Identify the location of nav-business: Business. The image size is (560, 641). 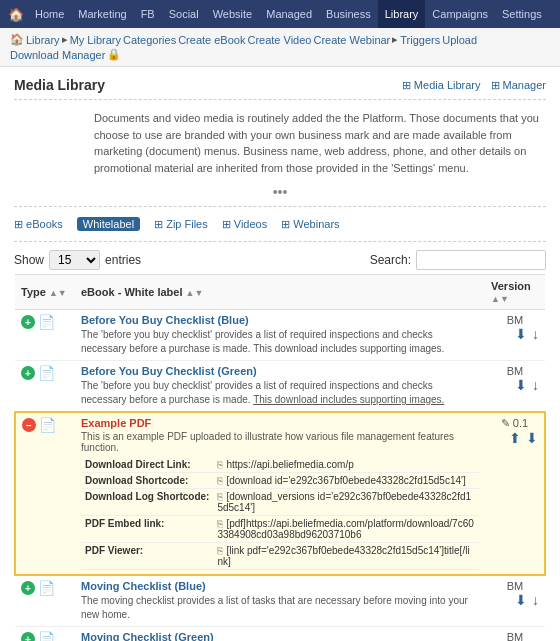
(348, 14).